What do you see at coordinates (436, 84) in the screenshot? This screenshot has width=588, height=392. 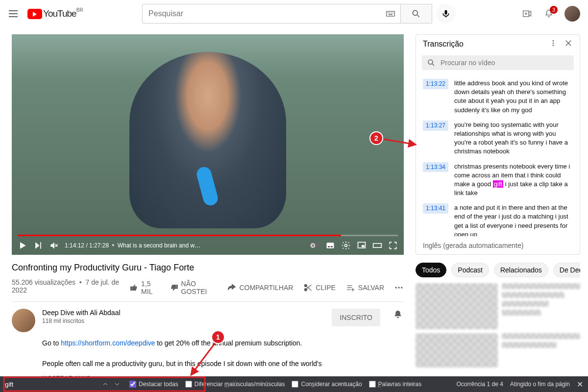 I see `timestamp: 1:13:22` at bounding box center [436, 84].